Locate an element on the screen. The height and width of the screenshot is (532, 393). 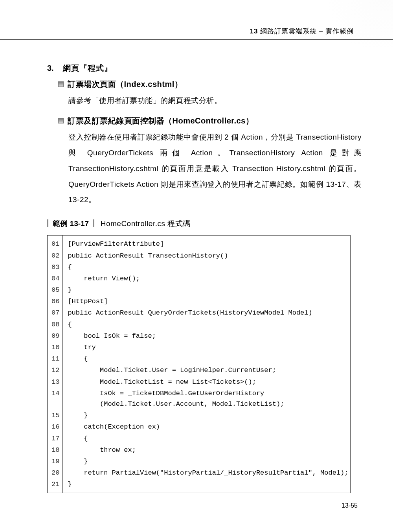
chapter-header: 13 網路訂票雲端系統 – 實作範例 is located at coordinates (302, 31).